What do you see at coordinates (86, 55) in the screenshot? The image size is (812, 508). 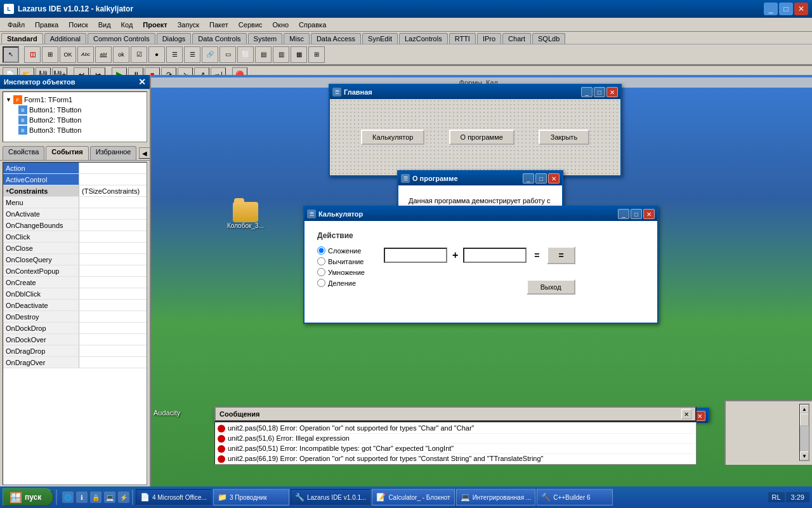 I see `palette-tool-4: Abc` at bounding box center [86, 55].